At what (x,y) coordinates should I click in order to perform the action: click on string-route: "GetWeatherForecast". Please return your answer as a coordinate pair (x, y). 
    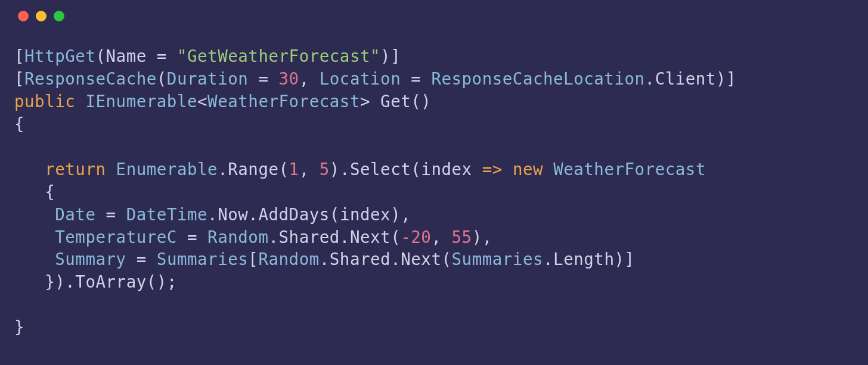
    Looking at the image, I should click on (279, 56).